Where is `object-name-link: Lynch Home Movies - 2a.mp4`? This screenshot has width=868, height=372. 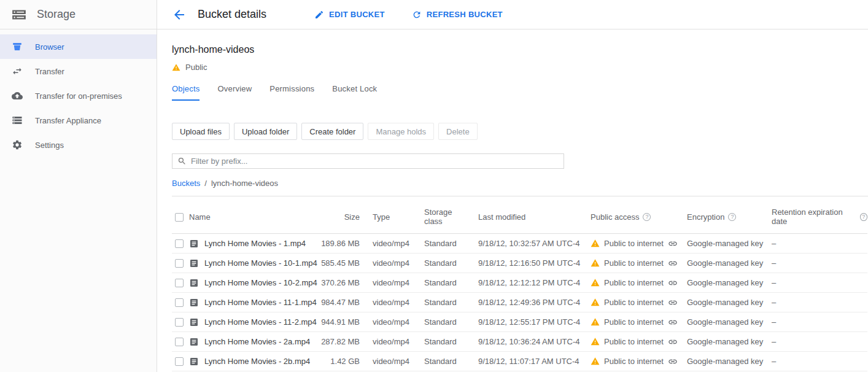 object-name-link: Lynch Home Movies - 2a.mp4 is located at coordinates (257, 341).